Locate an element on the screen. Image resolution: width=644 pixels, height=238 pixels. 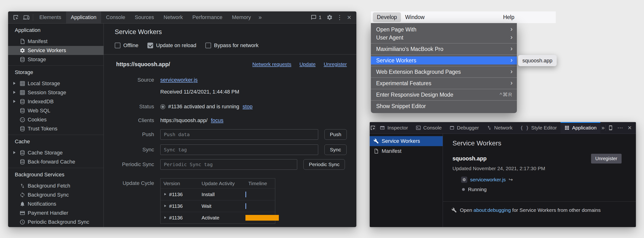
worker-header-links: Network requests Update Unregister is located at coordinates (300, 64).